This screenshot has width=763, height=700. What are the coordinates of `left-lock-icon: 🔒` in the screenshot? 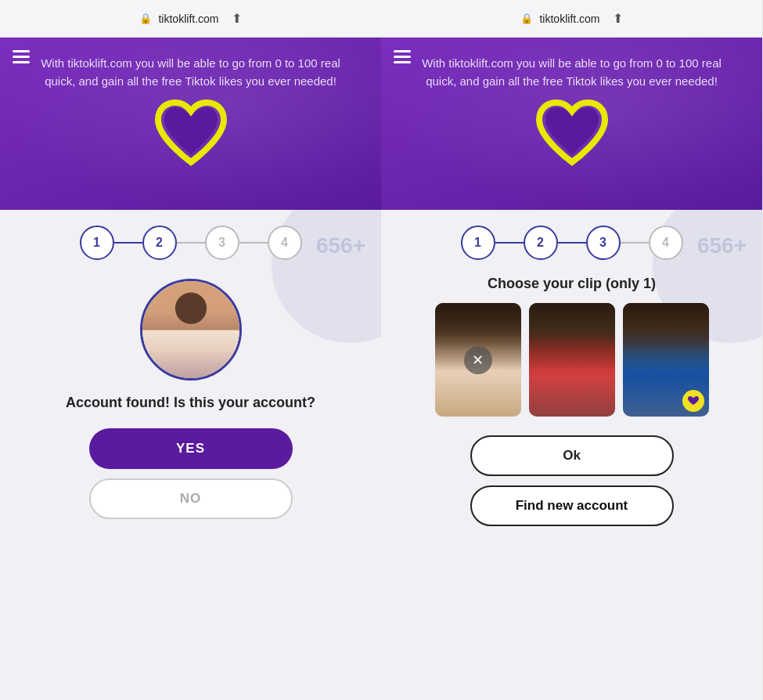 It's located at (146, 19).